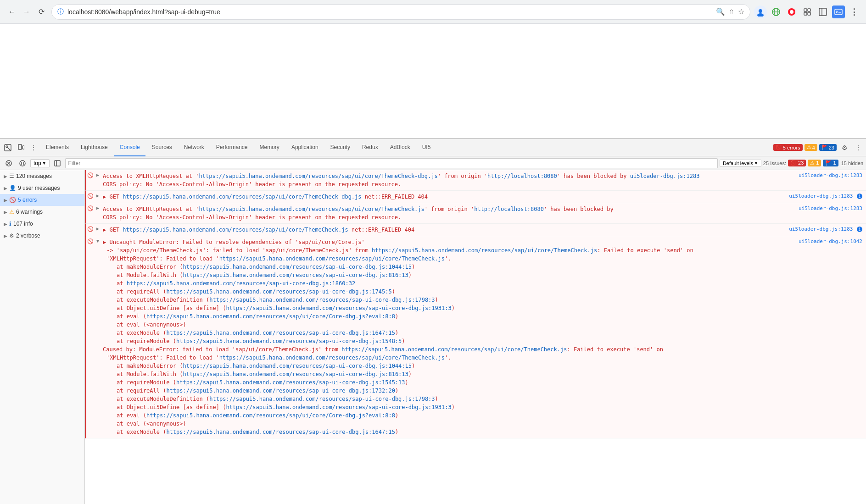 This screenshot has height=504, width=866. What do you see at coordinates (28, 236) in the screenshot?
I see `sidebar-item-verbose-label: 2 verbose` at bounding box center [28, 236].